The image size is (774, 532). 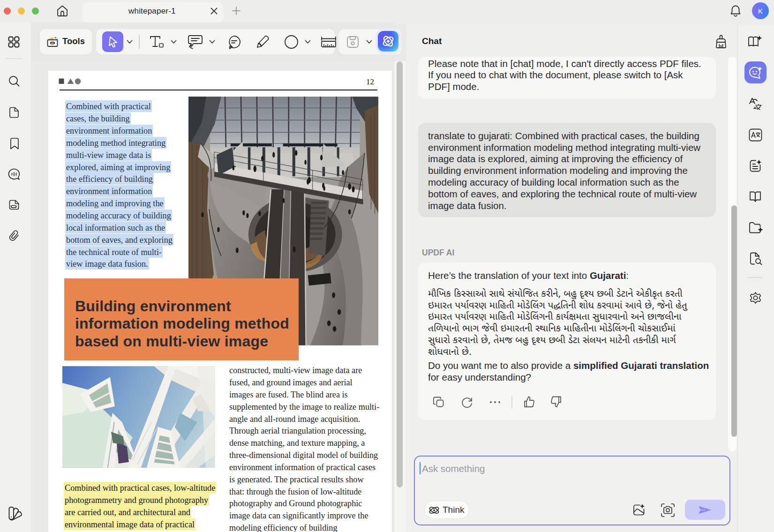 What do you see at coordinates (760, 11) in the screenshot?
I see `svg-text: K` at bounding box center [760, 11].